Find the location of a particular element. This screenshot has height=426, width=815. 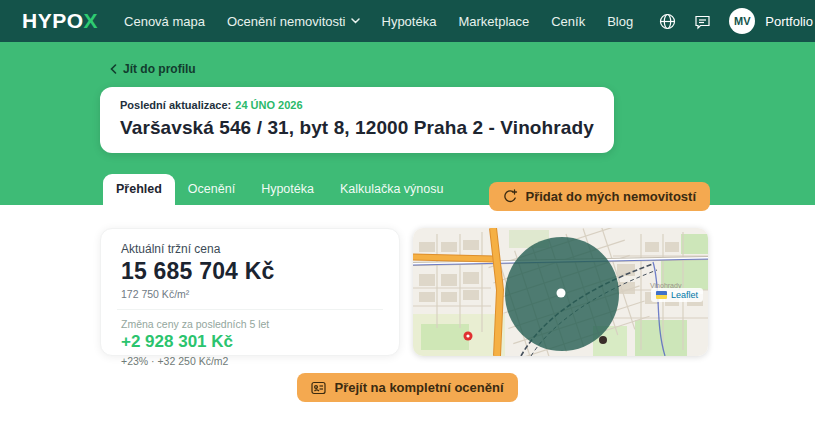

address-card: Poslední aktualizace:24 ÚNO 2026 Varšavs… is located at coordinates (357, 120).